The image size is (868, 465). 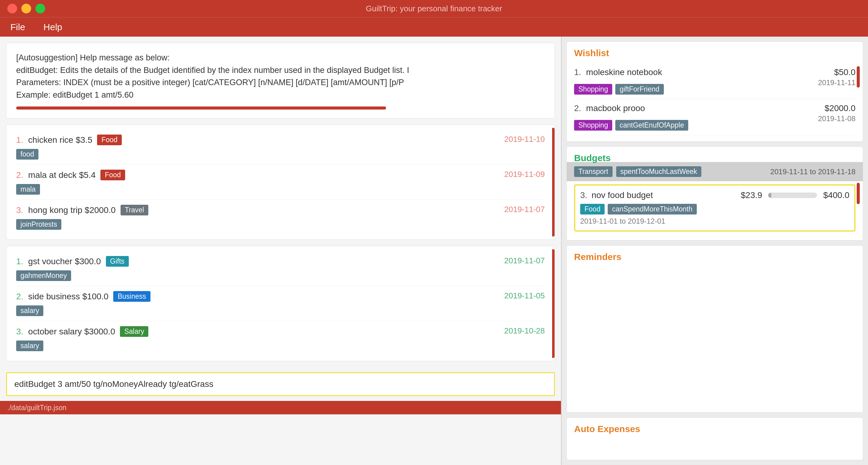 What do you see at coordinates (622, 195) in the screenshot?
I see `budget-3-name: nov food budget` at bounding box center [622, 195].